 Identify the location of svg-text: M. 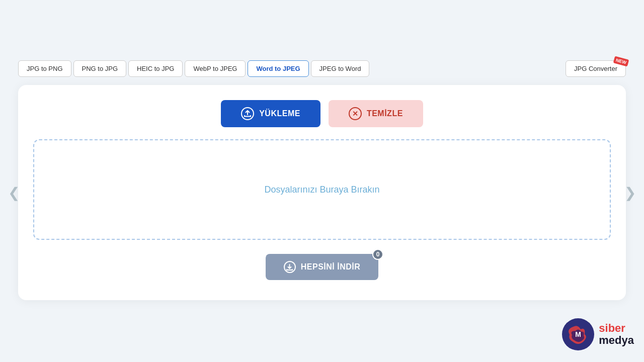
(578, 334).